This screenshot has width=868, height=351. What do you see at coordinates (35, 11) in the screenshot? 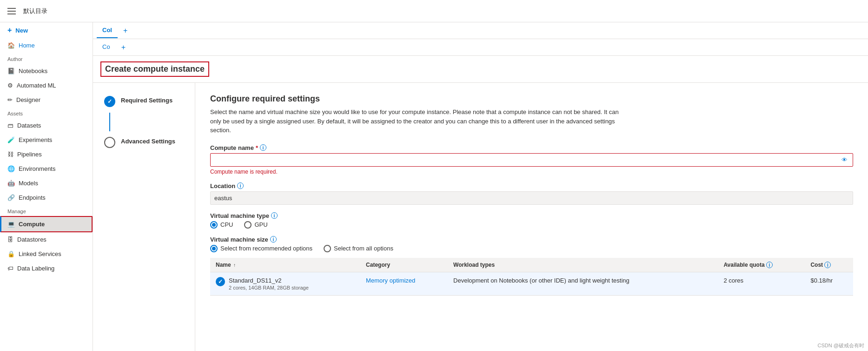
I see `top-bar-title: 默认目录` at bounding box center [35, 11].